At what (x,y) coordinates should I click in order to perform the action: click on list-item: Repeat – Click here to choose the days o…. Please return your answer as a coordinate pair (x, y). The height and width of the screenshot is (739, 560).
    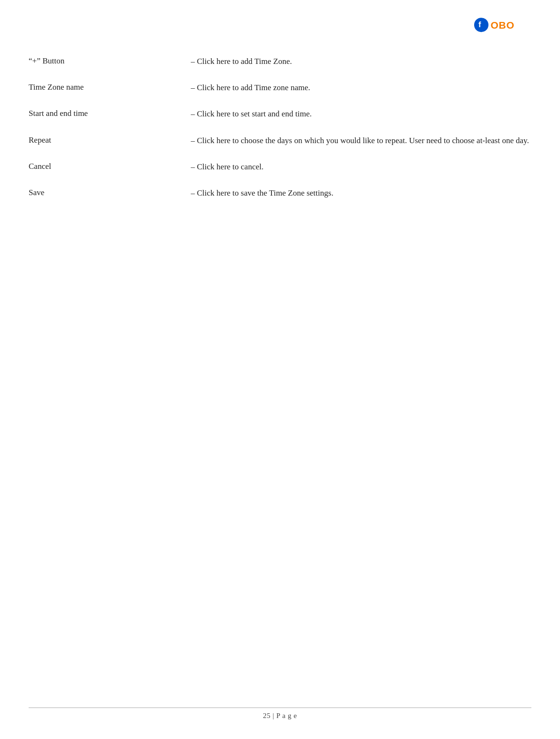
    Looking at the image, I should click on (280, 140).